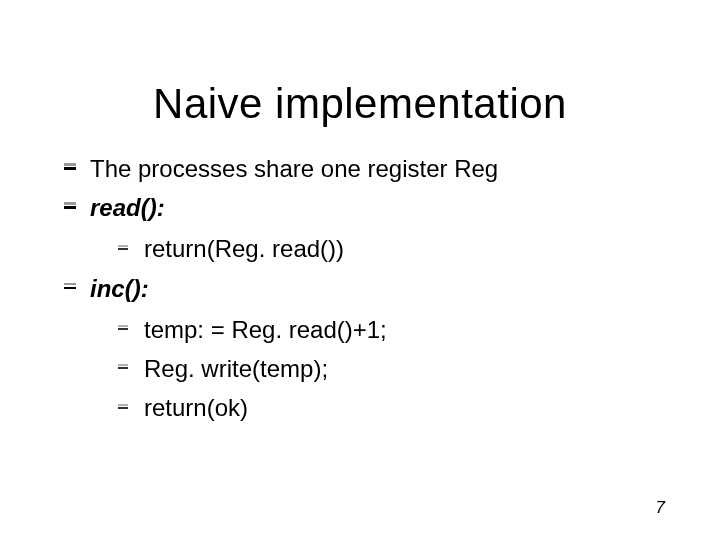 The image size is (720, 540). What do you see at coordinates (128, 208) in the screenshot?
I see `bullet-read-label-text: read():` at bounding box center [128, 208].